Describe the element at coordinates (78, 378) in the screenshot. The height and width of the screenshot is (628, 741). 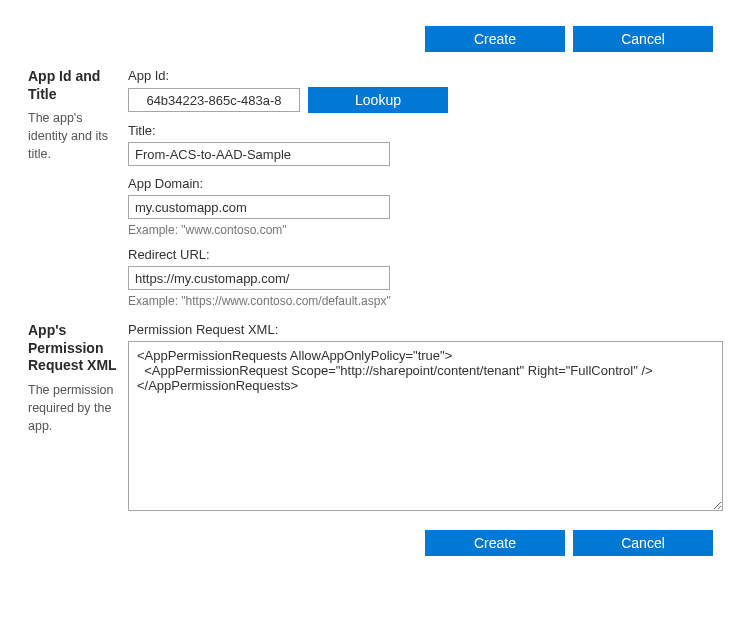
I see `side-permission-xml: App's Permission Request XML The permiss…` at that location.